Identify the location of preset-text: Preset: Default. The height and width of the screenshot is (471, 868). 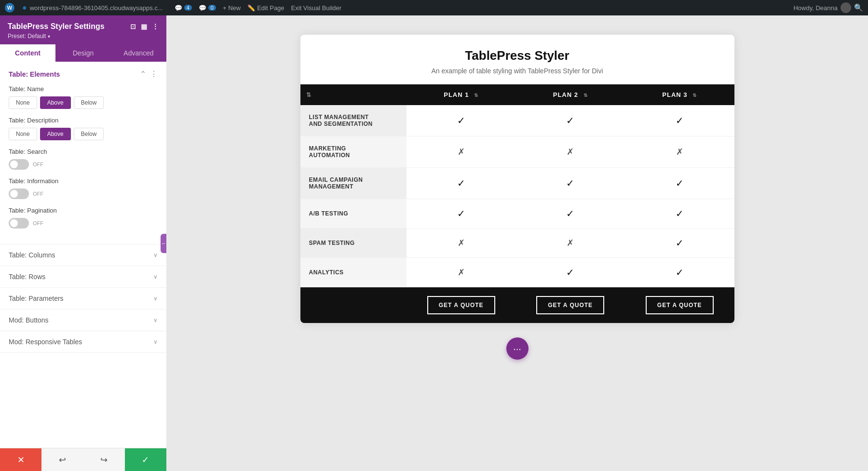
(27, 36).